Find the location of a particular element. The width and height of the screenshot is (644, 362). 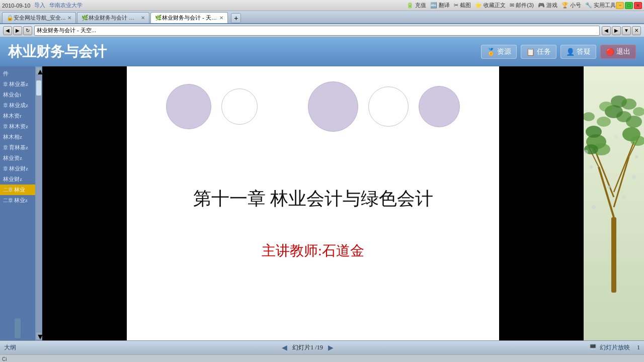

slide-circles is located at coordinates (313, 107).